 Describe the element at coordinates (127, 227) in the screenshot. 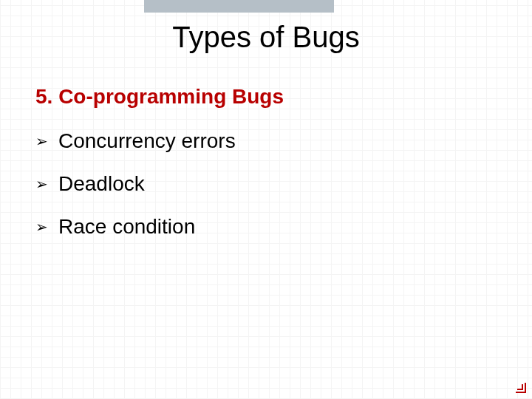

I see `bullet-text: Race condition` at that location.